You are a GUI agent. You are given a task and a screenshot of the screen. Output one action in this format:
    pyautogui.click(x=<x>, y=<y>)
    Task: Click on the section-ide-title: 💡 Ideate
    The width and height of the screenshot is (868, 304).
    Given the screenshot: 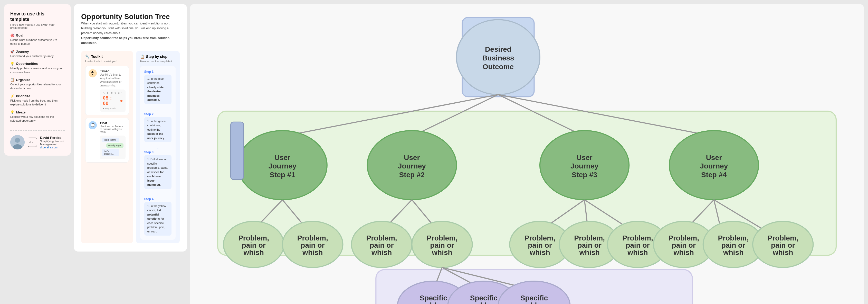 What is the action you would take?
    pyautogui.click(x=37, y=112)
    